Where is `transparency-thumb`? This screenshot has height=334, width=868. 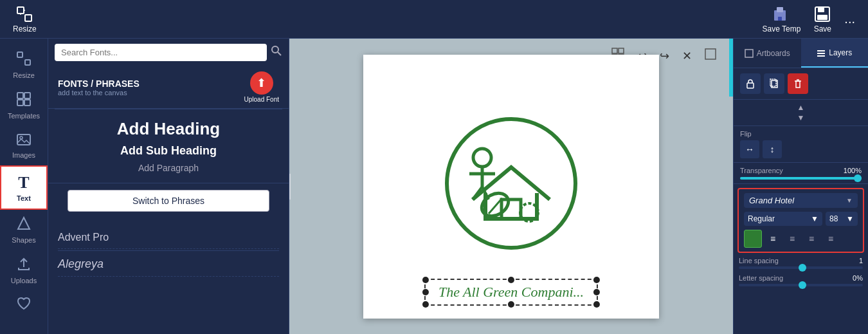 transparency-thumb is located at coordinates (858, 178).